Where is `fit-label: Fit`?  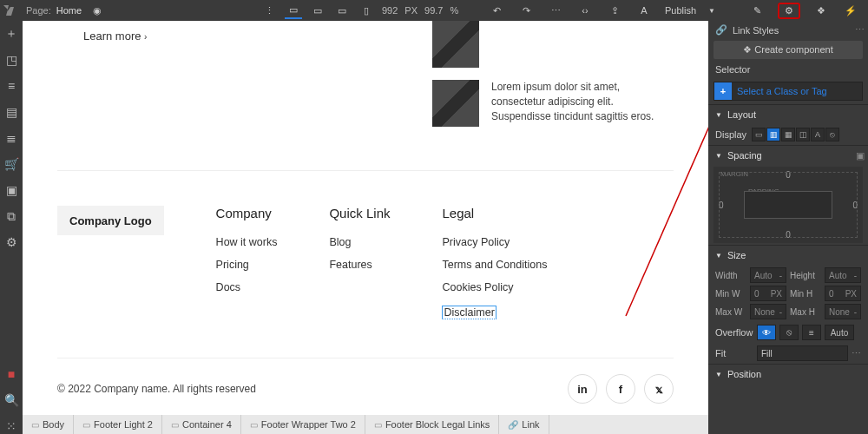 fit-label: Fit is located at coordinates (734, 353).